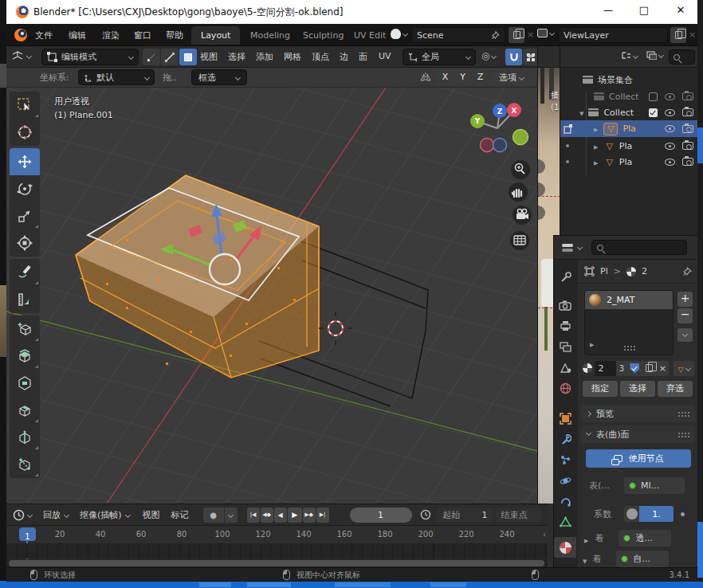  Describe the element at coordinates (629, 129) in the screenshot. I see `outliner-row-object-active: Pla` at that location.